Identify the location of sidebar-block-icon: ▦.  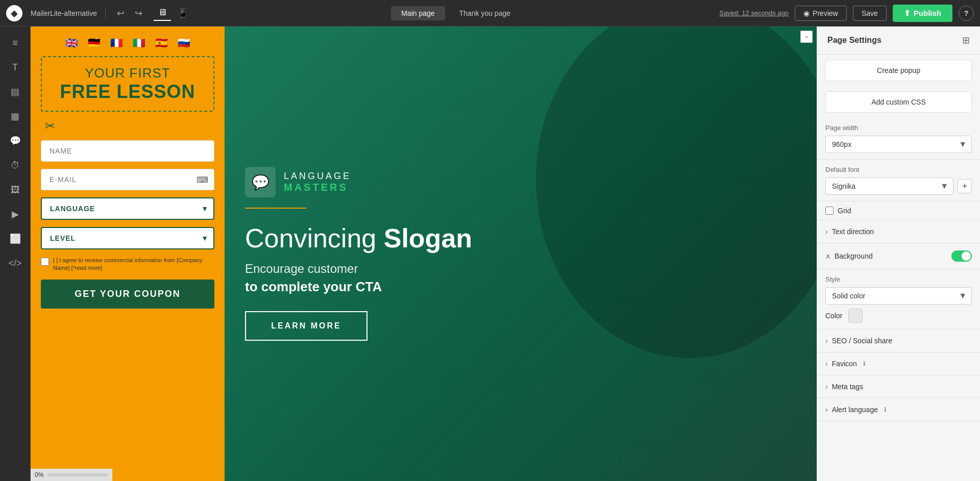
(15, 116).